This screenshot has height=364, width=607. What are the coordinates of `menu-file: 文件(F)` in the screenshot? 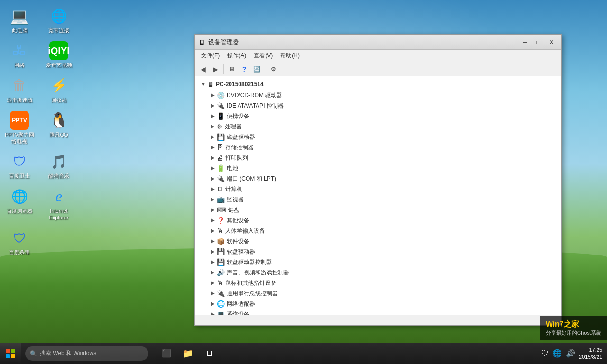 It's located at (211, 56).